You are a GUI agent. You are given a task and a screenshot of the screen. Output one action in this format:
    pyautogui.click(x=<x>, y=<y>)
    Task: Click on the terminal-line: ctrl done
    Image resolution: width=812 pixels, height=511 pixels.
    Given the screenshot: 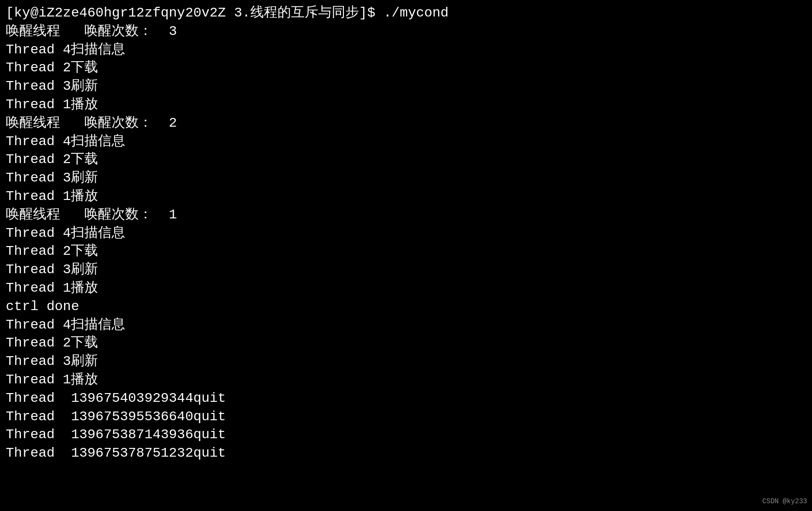 What is the action you would take?
    pyautogui.click(x=406, y=307)
    